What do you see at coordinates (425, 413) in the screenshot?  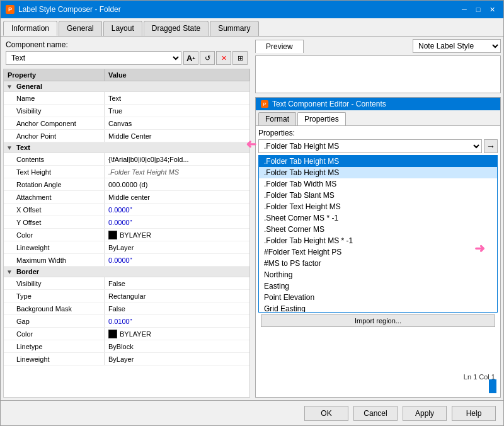 I see `apply-button: Apply` at bounding box center [425, 413].